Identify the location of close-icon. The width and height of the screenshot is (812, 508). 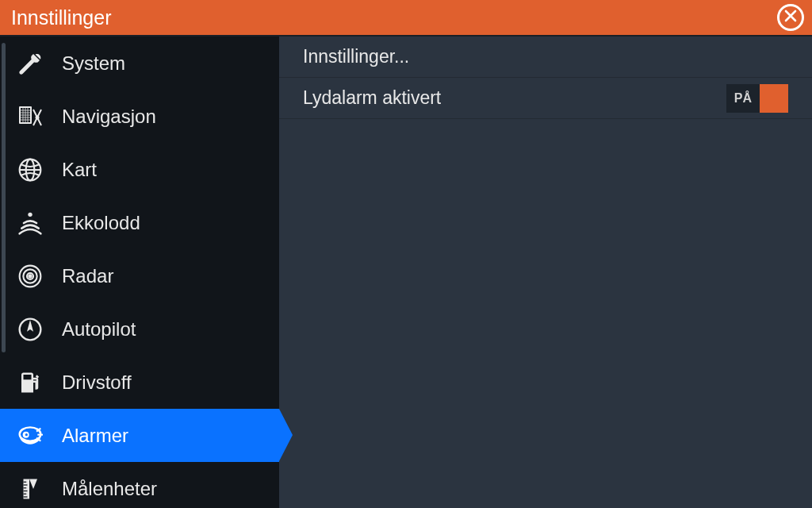
(791, 17).